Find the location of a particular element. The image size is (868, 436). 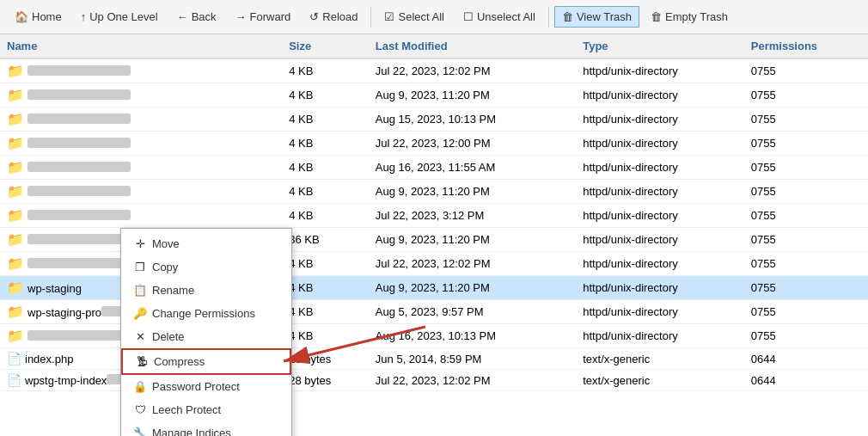

name-label: wp-staging-pro is located at coordinates (64, 313).